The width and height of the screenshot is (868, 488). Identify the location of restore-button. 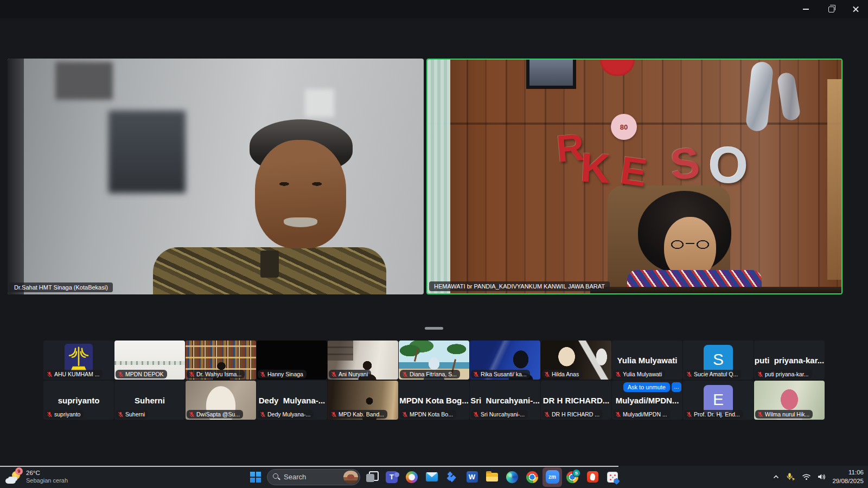
(831, 9).